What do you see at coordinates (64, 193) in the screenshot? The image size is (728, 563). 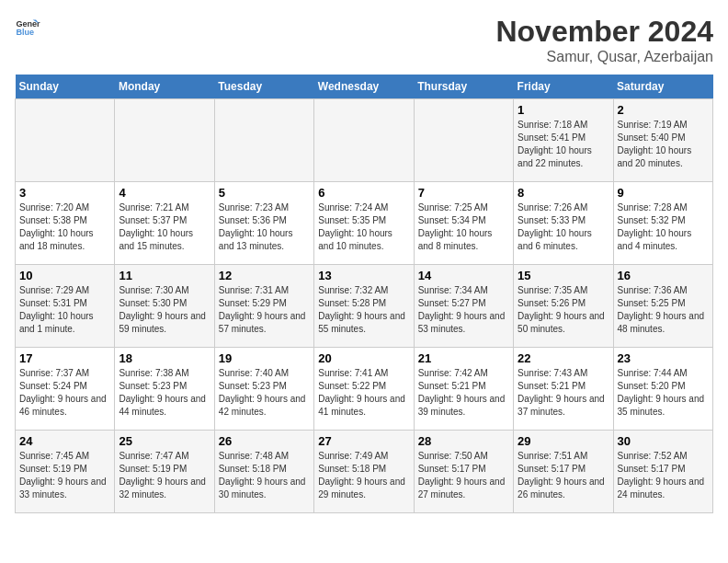 I see `day-number: 3` at bounding box center [64, 193].